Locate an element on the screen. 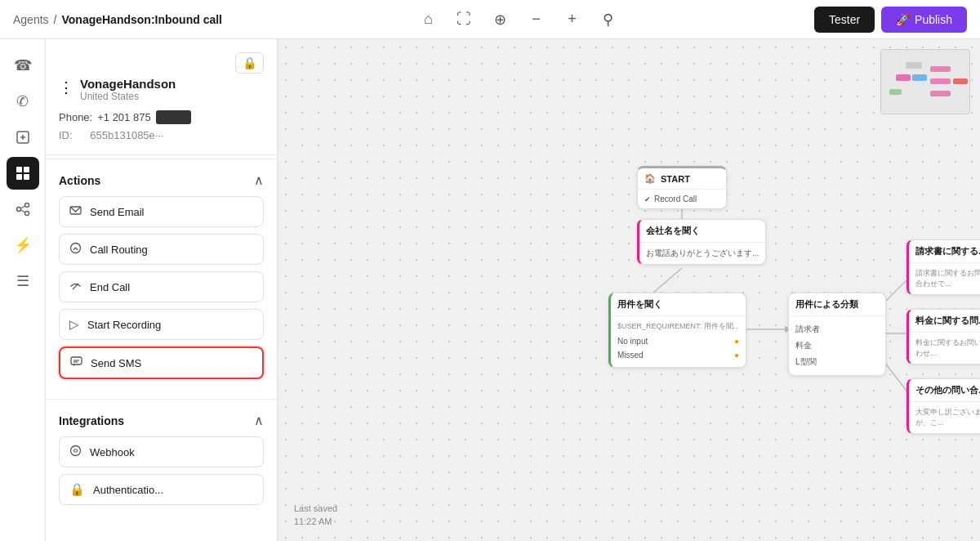 This screenshot has height=541, width=980. send-email-label: Send Email is located at coordinates (117, 212).